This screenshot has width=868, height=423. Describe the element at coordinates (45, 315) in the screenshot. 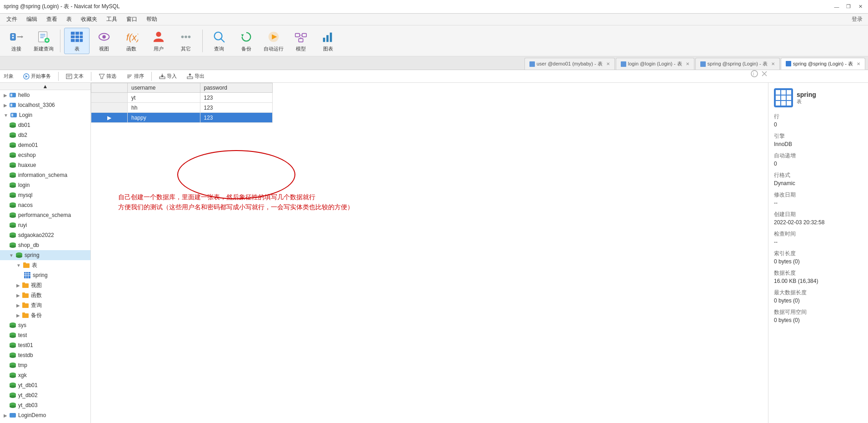

I see `sidebar-item-backups-folder: ▶ 备份` at that location.